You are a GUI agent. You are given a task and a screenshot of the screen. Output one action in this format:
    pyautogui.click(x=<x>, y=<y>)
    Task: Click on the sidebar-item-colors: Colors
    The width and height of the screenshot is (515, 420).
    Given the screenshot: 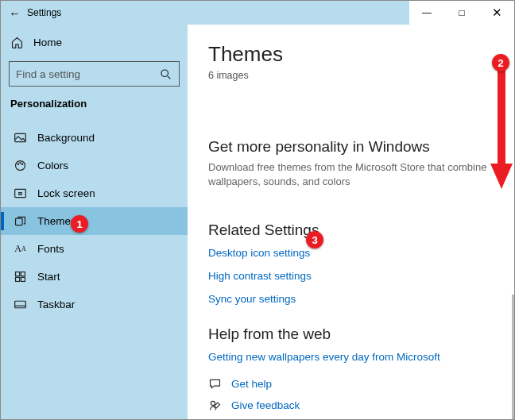 What is the action you would take?
    pyautogui.click(x=94, y=165)
    